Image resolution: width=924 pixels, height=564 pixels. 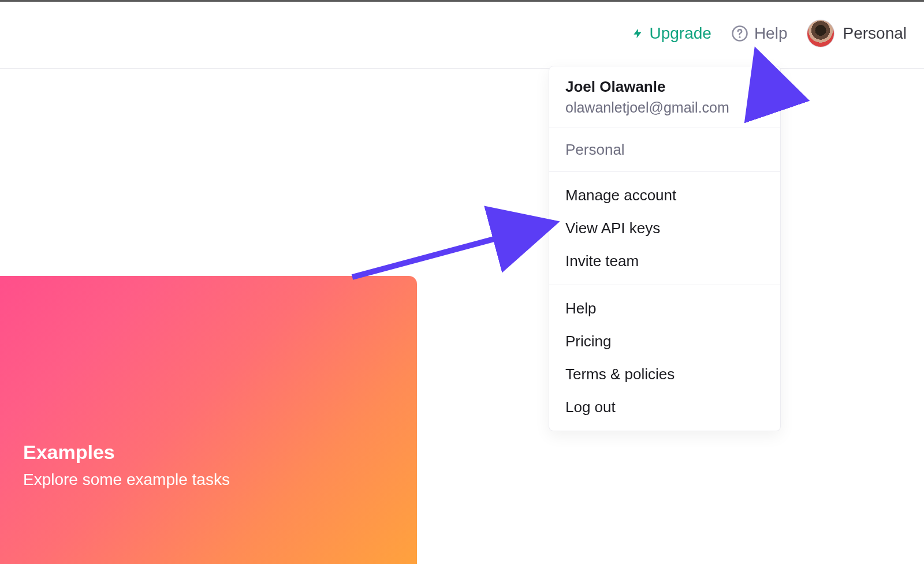 I want to click on upgrade-button: Upgrade, so click(x=671, y=33).